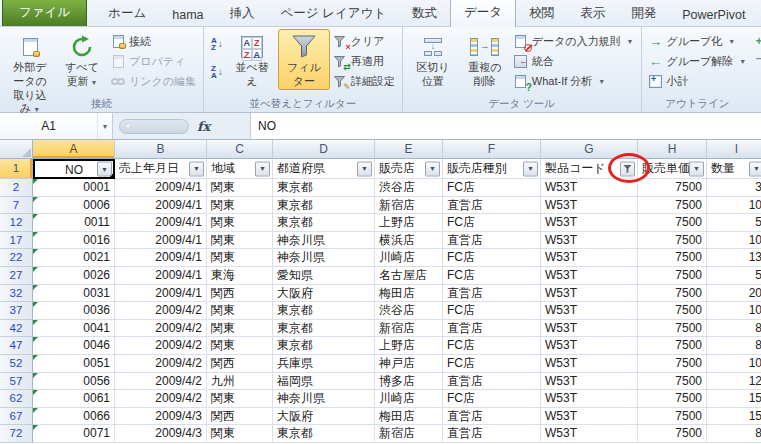  Describe the element at coordinates (409, 276) in the screenshot. I see `cell: 名古屋店` at that location.